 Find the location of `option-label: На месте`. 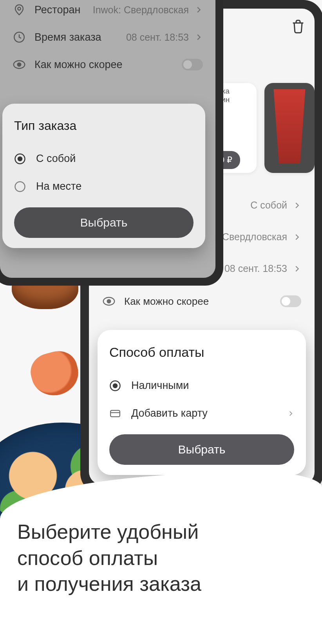

option-label: На месте is located at coordinates (59, 186).